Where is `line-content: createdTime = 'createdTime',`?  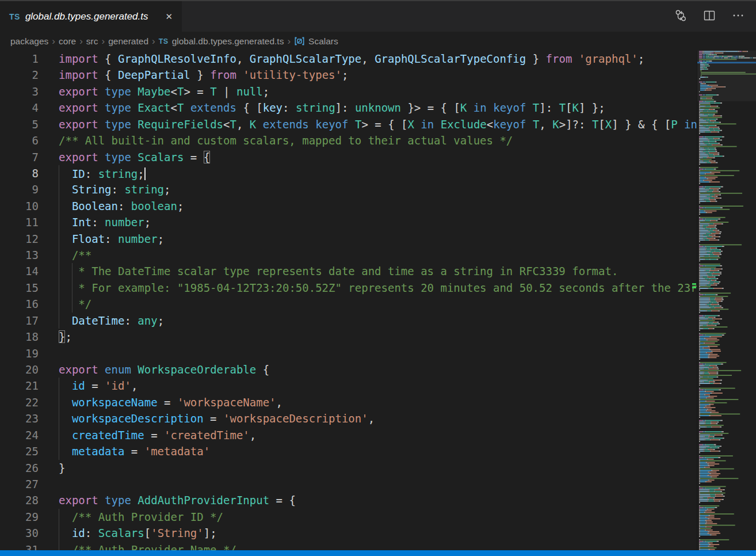 line-content: createdTime = 'createdTime', is located at coordinates (158, 435).